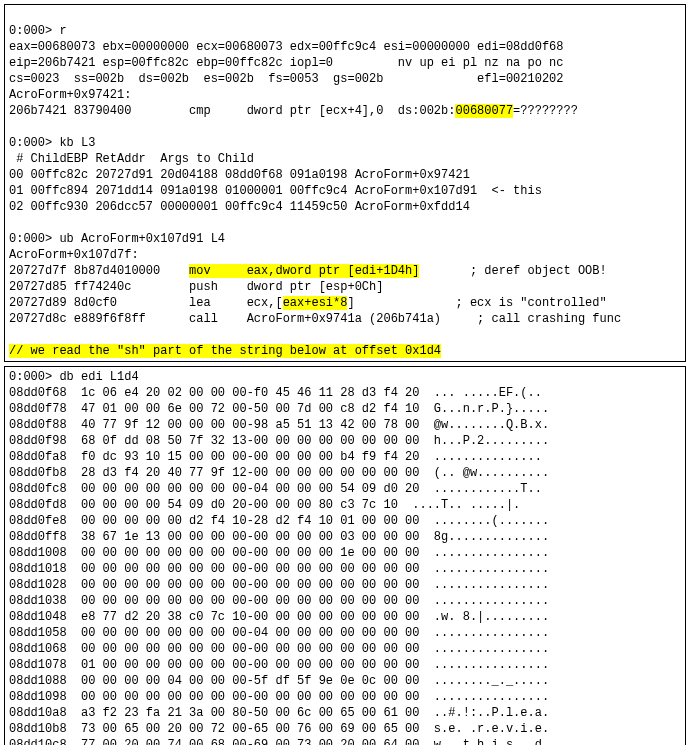 This screenshot has width=690, height=745. I want to click on disasm-row: 20727d85 ff74240c push dword ptr [esp+0C…, so click(196, 287).